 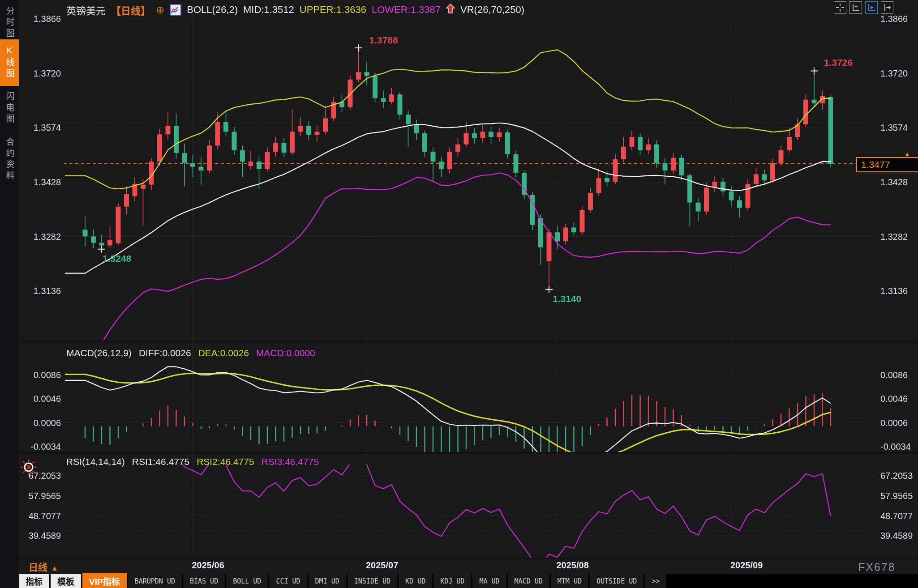 I want to click on tab-MTM_UD: MTM_UD, so click(x=570, y=581).